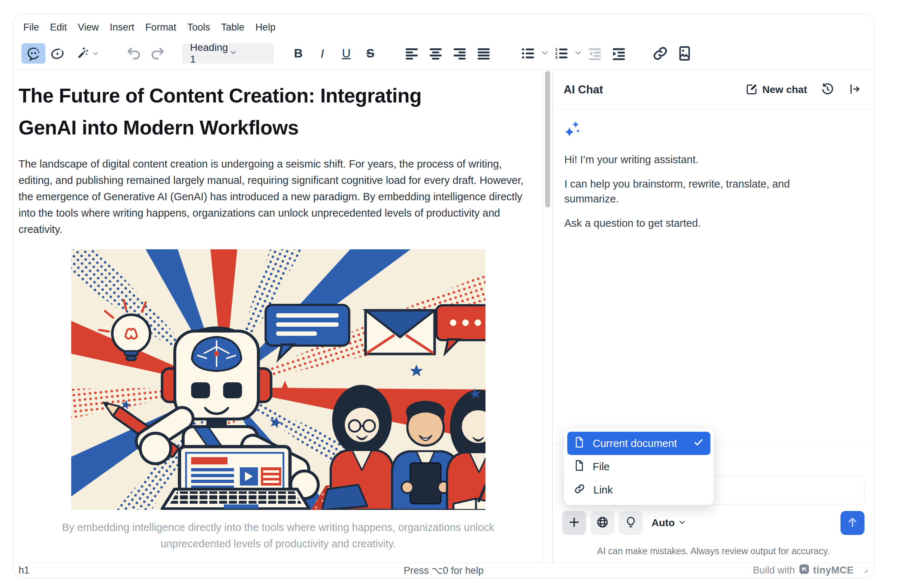 The image size is (915, 588). What do you see at coordinates (122, 27) in the screenshot?
I see `menu-insert: Insert` at bounding box center [122, 27].